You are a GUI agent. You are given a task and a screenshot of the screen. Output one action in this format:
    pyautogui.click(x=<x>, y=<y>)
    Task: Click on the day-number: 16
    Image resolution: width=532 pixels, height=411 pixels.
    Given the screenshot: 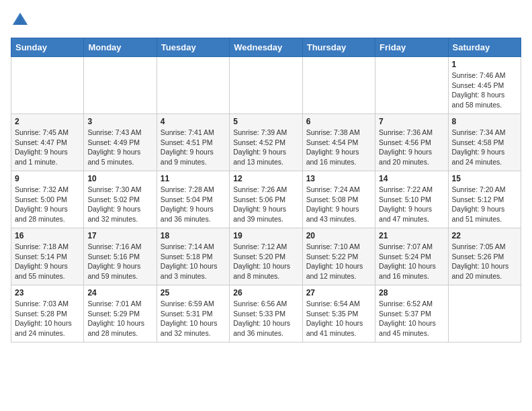 What is the action you would take?
    pyautogui.click(x=47, y=236)
    